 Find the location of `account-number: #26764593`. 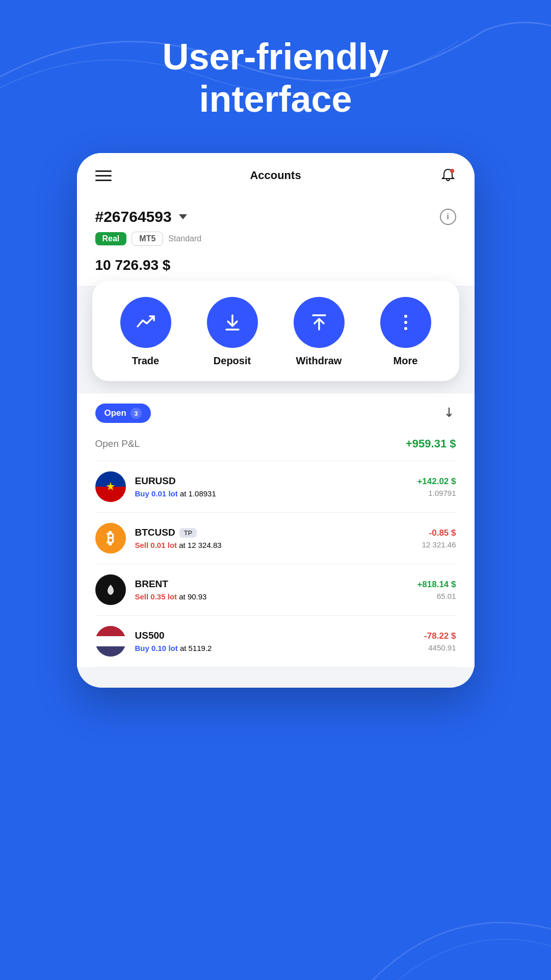

account-number: #26764593 is located at coordinates (141, 217).